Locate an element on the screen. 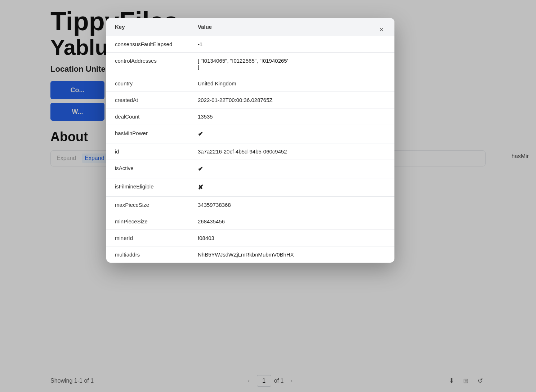 This screenshot has width=536, height=392. table-row: countryUnited Kingdom is located at coordinates (250, 84).